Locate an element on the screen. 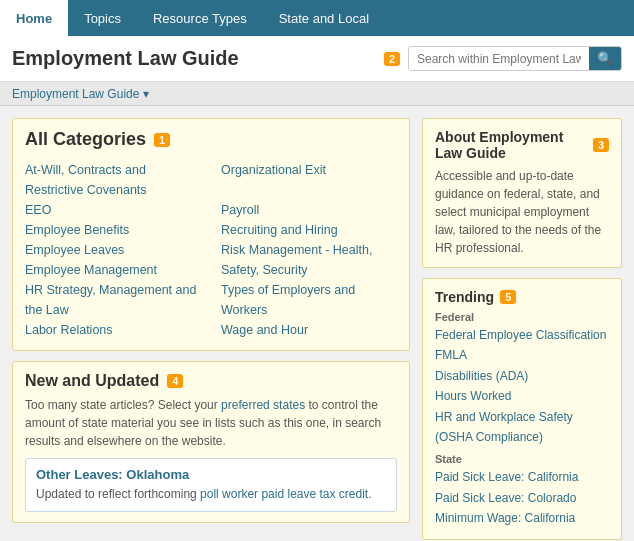  cat-link-eeo: EEO is located at coordinates (113, 210).